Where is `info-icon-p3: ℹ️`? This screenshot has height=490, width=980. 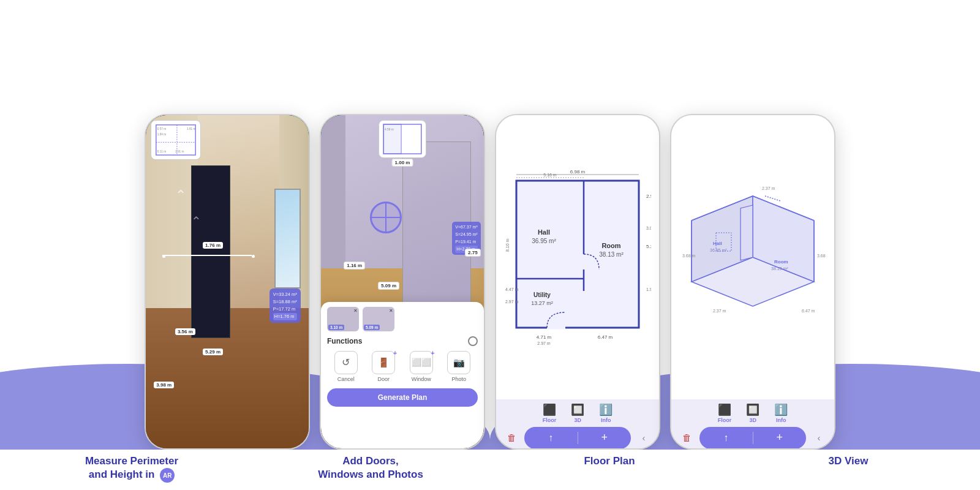
info-icon-p3: ℹ️ is located at coordinates (606, 410).